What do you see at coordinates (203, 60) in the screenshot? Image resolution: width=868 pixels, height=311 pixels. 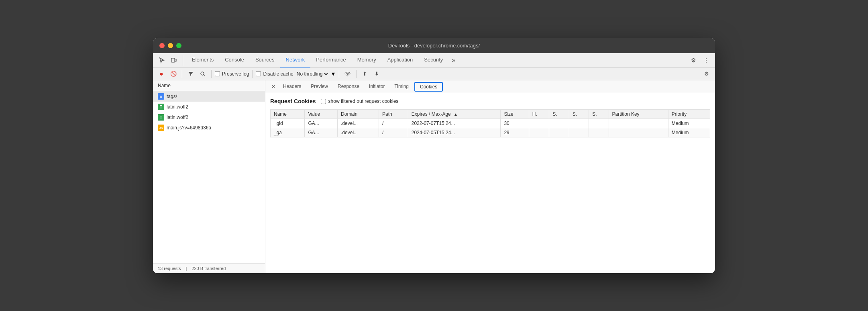 I see `tab-elements: Elements` at bounding box center [203, 60].